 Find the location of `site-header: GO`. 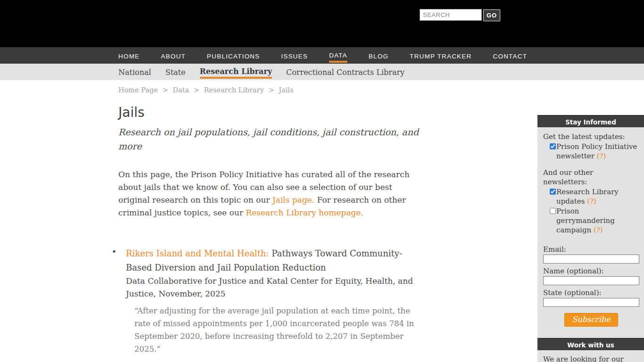

site-header: GO is located at coordinates (322, 24).